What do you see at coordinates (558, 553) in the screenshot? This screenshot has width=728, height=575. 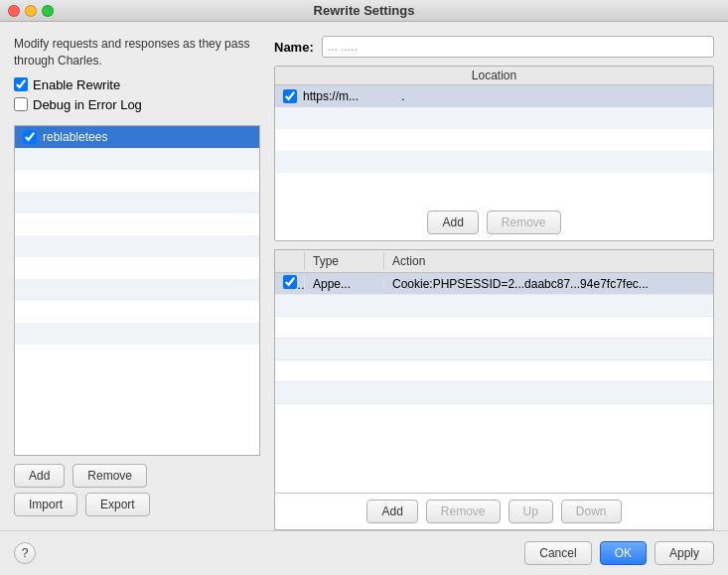 I see `cancel-button: Cancel` at bounding box center [558, 553].